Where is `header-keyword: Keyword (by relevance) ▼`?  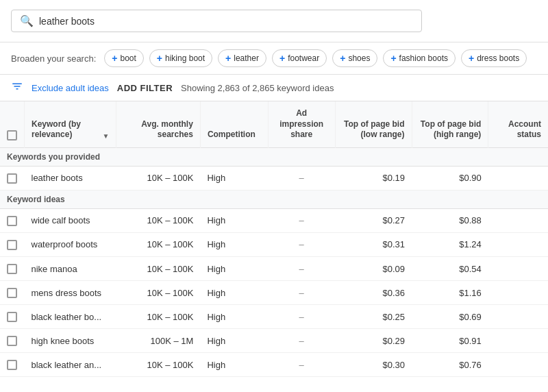 header-keyword: Keyword (by relevance) ▼ is located at coordinates (71, 125).